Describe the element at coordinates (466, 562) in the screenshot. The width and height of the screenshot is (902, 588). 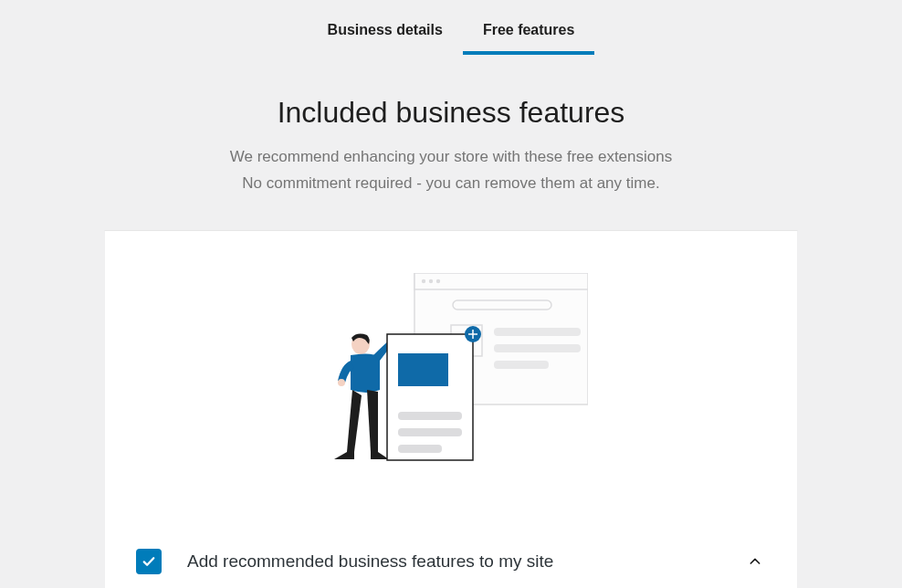
I see `accordion-label: Add recommended business features to my …` at that location.